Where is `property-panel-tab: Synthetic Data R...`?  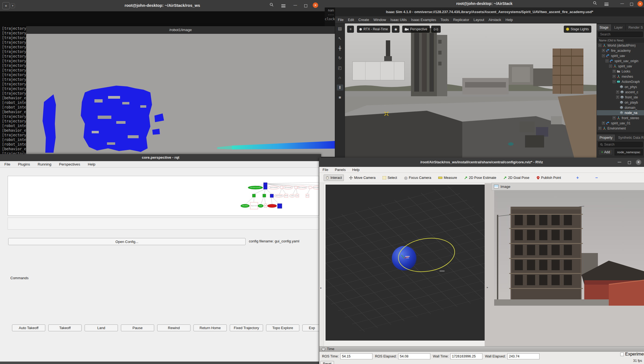
property-panel-tab: Synthetic Data R... is located at coordinates (630, 137).